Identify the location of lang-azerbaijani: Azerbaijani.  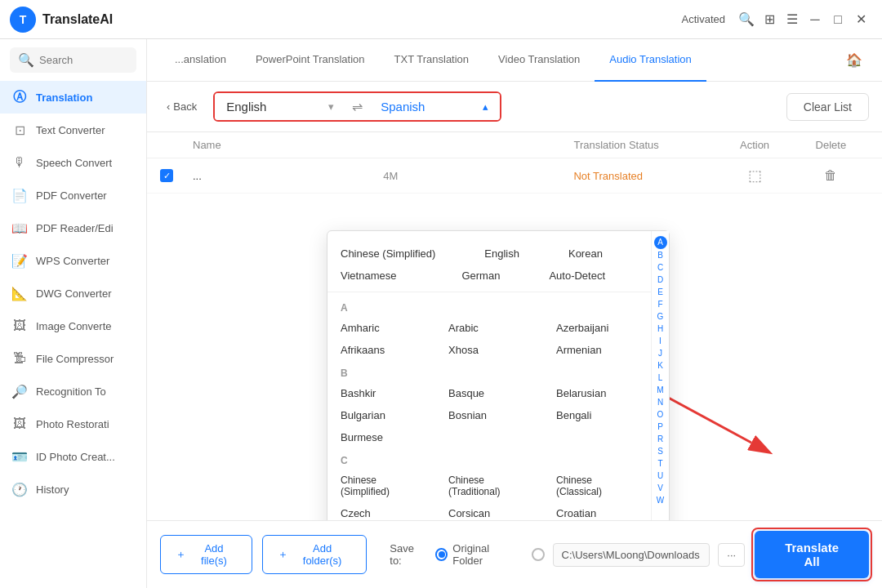
(597, 328).